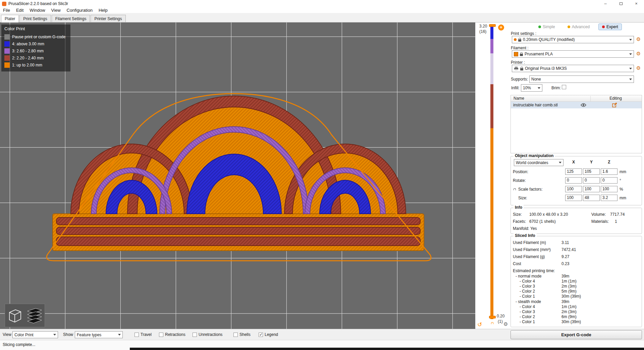 This screenshot has width=644, height=350. I want to click on slider-segment-blue, so click(492, 32).